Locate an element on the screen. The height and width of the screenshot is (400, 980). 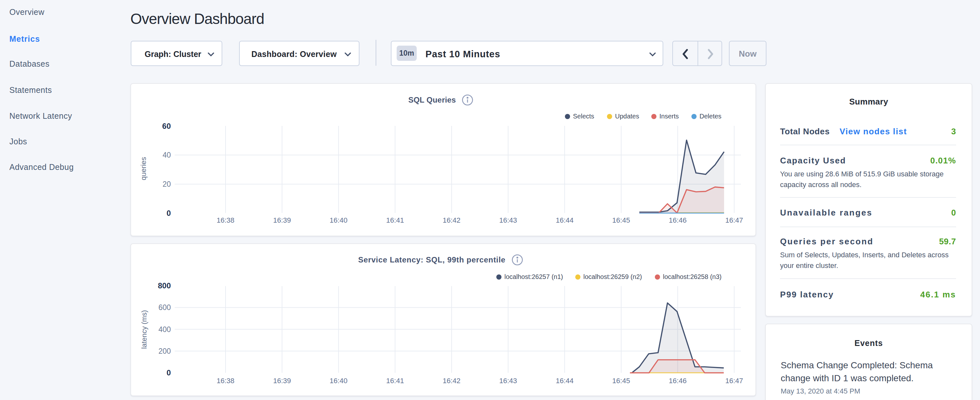
svg-text: 60 is located at coordinates (167, 126).